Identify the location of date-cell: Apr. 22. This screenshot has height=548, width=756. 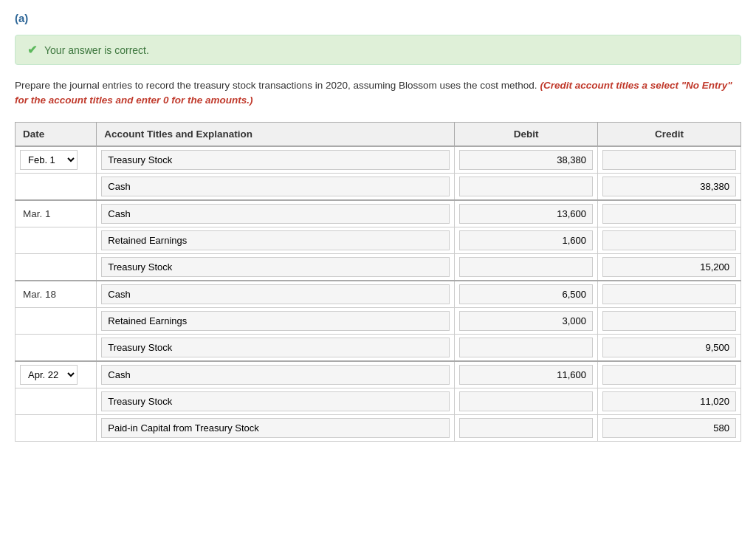
(56, 375).